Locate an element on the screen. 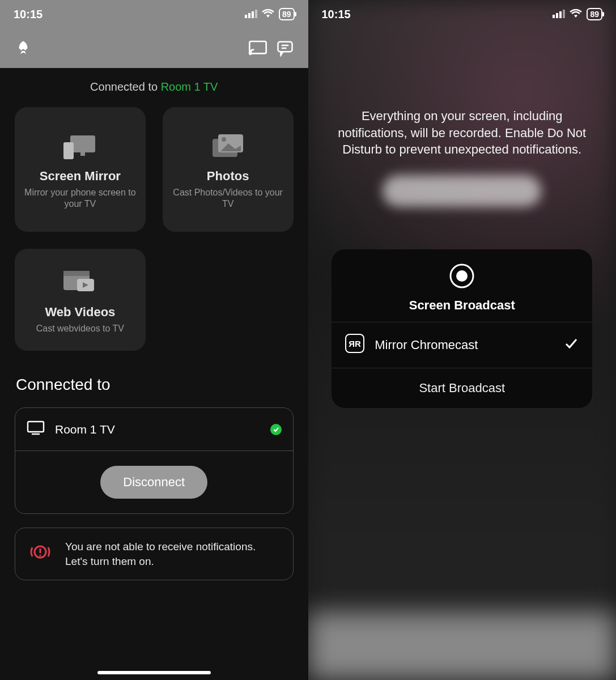 The height and width of the screenshot is (680, 616). home-indicator is located at coordinates (154, 673).